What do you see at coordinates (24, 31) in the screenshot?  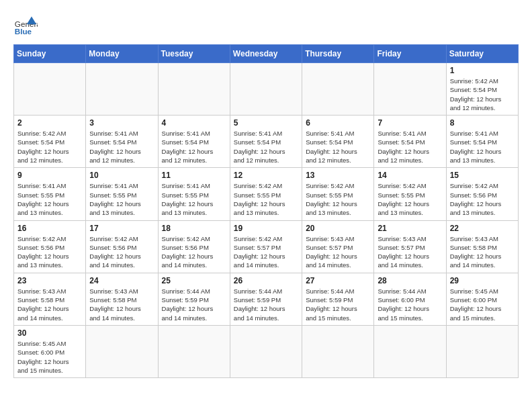 I see `svg-text: Blue` at bounding box center [24, 31].